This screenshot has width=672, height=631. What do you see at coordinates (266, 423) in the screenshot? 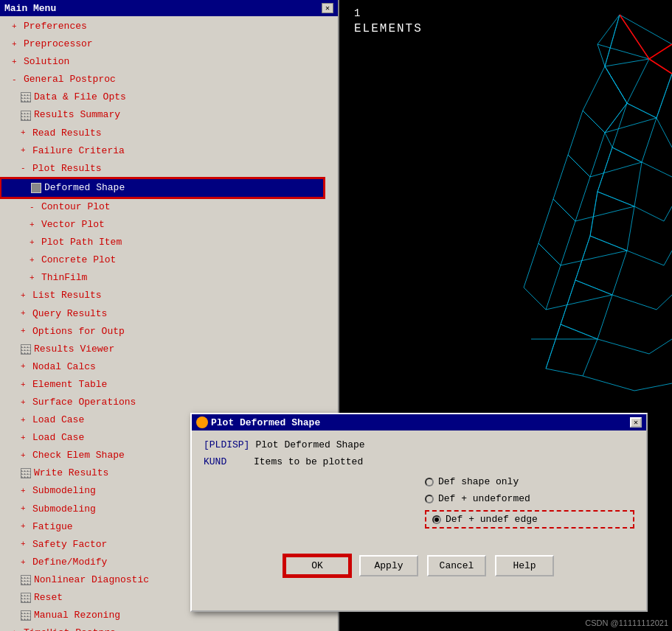
I see `dialog-title-text: Plot Deformed Shape` at bounding box center [266, 423].